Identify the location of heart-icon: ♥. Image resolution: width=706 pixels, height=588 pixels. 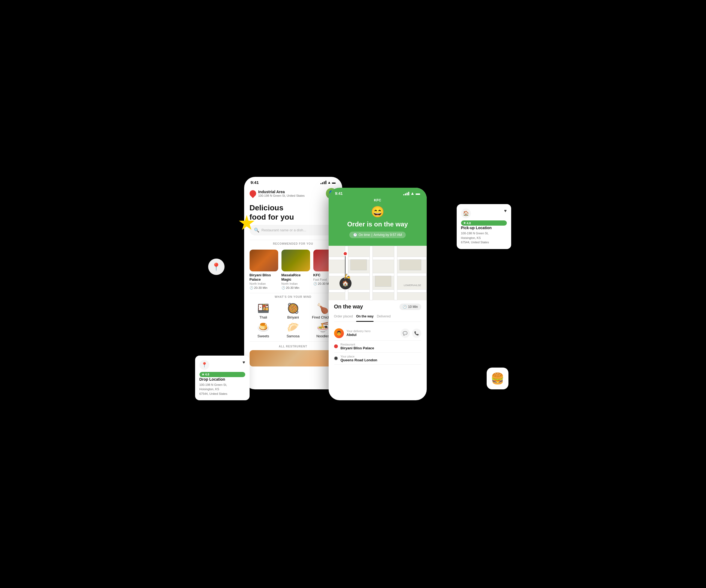
(244, 362).